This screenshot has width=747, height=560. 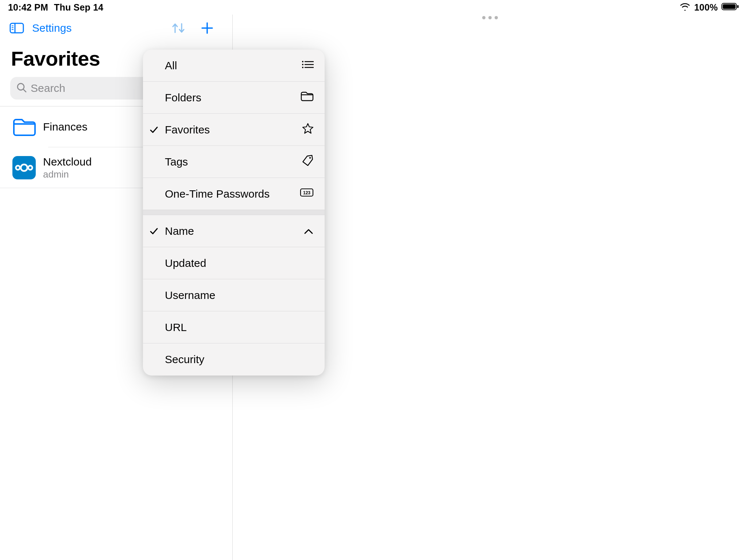 I want to click on svg-text: 123, so click(x=307, y=193).